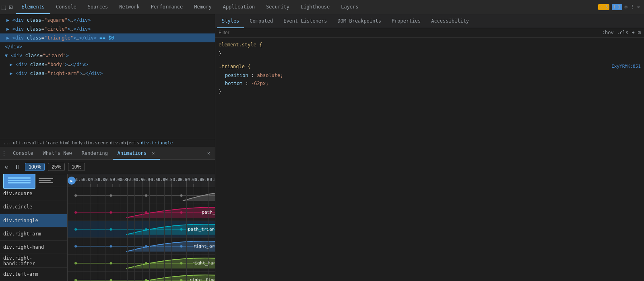  I want to click on speed-25-button: 25%, so click(56, 167).